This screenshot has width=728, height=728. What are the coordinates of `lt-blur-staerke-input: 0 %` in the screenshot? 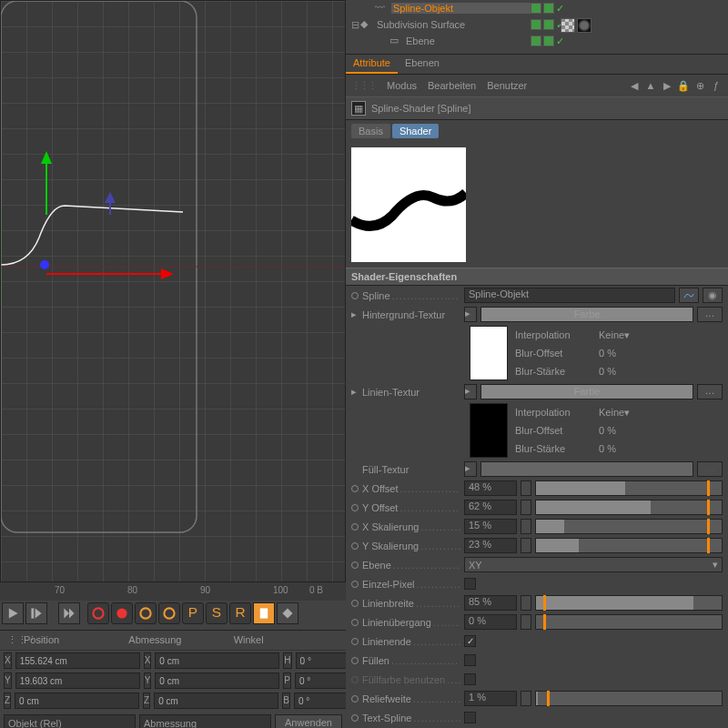 It's located at (608, 449).